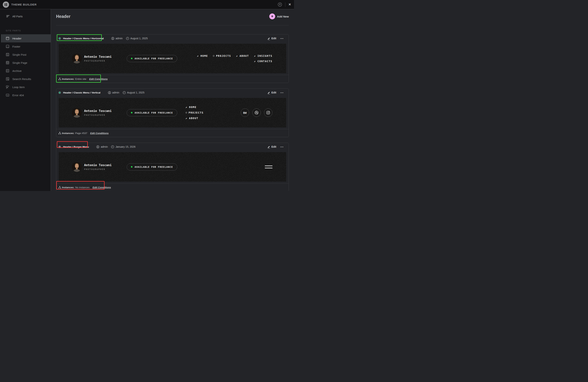  I want to click on nav-item-contacts: ↗ CONTACTS, so click(263, 61).